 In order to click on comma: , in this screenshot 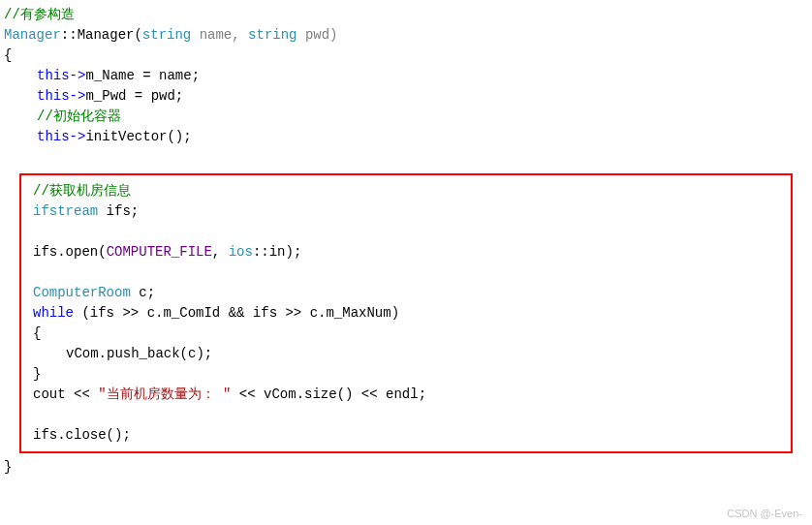, I will do `click(221, 252)`.